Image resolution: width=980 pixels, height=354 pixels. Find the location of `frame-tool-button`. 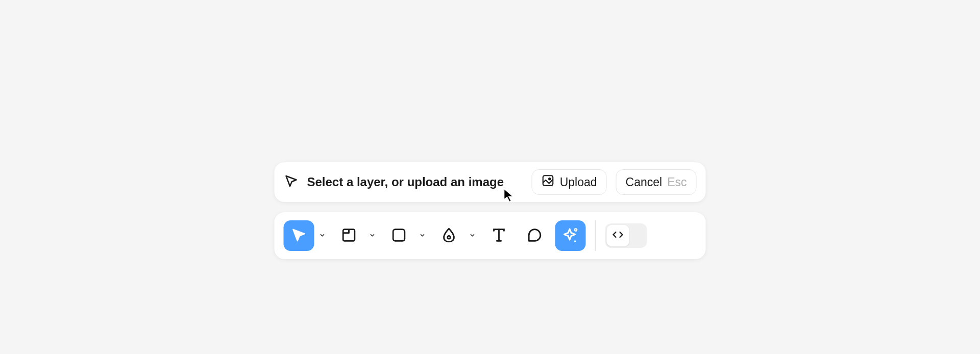

frame-tool-button is located at coordinates (349, 236).